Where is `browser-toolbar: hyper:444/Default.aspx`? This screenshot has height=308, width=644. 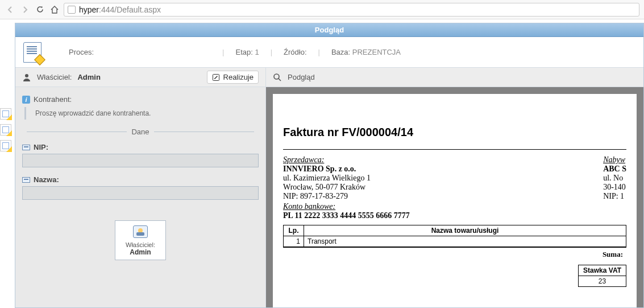
browser-toolbar: hyper:444/Default.aspx is located at coordinates (322, 10).